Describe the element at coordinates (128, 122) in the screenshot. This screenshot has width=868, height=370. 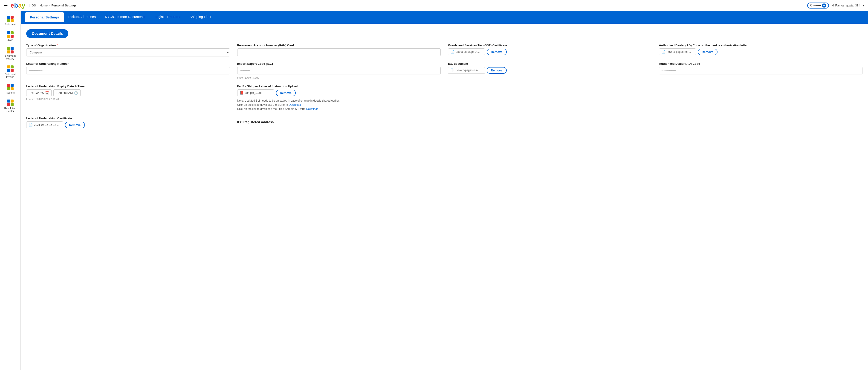
I see `field-lou-cert: Letter of Undertaking Certificate 📄 2021…` at that location.